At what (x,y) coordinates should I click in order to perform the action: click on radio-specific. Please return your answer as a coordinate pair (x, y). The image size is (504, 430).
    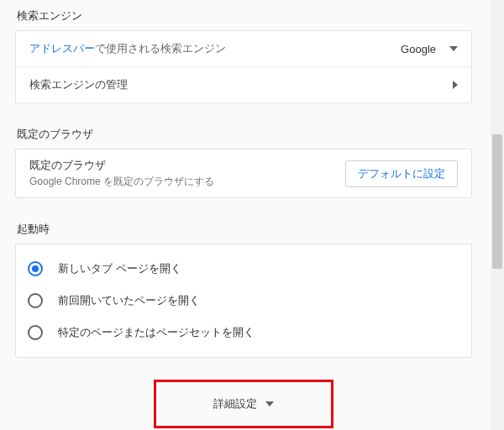
    Looking at the image, I should click on (35, 333).